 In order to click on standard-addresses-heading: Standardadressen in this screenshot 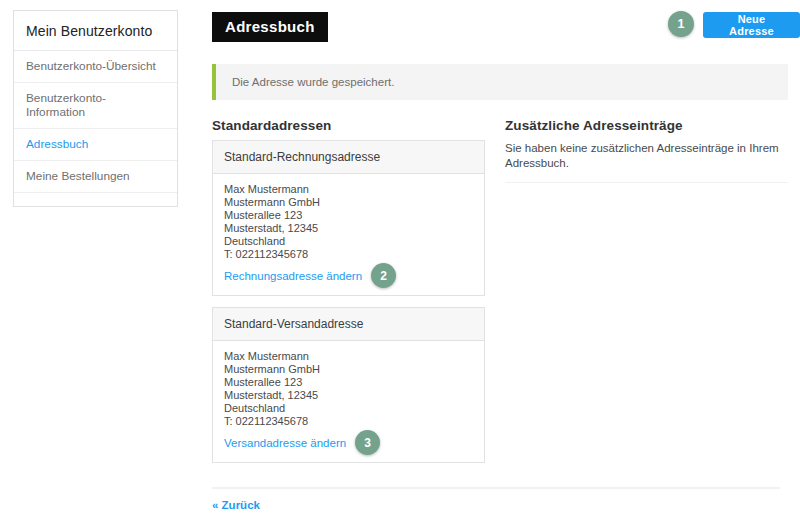, I will do `click(348, 126)`.